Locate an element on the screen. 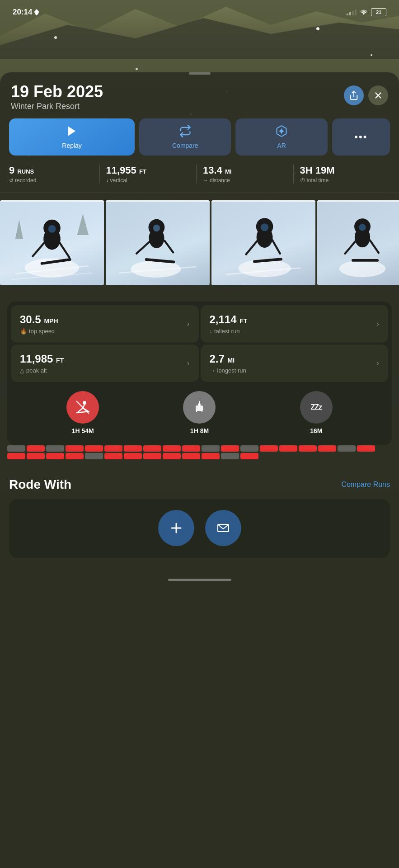 The width and height of the screenshot is (399, 868). skiing-activity: 1H 54M is located at coordinates (83, 413).